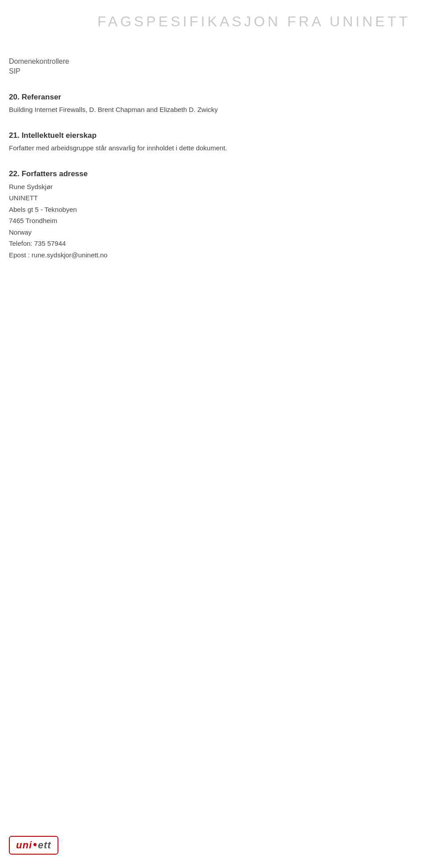 The height and width of the screenshot is (868, 428). I want to click on section-21-number: 21., so click(14, 136).